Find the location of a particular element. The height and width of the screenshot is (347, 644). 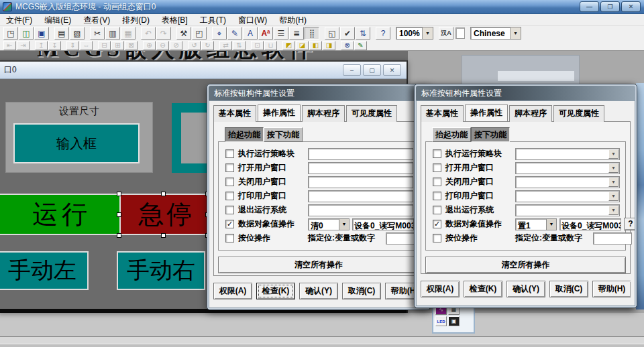

help-button: 帮助(H) is located at coordinates (612, 289).